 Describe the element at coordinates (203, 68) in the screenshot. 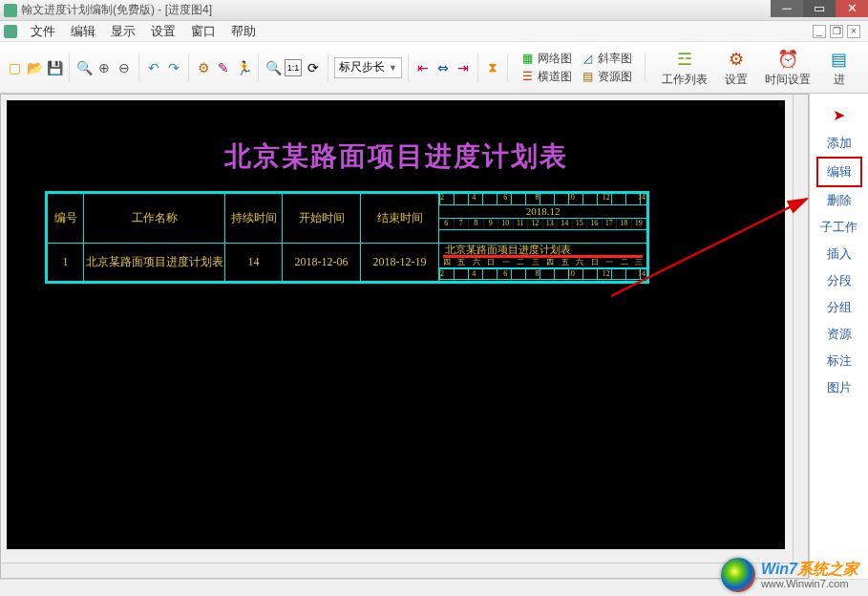

I see `tool1-icon: ⚙` at that location.